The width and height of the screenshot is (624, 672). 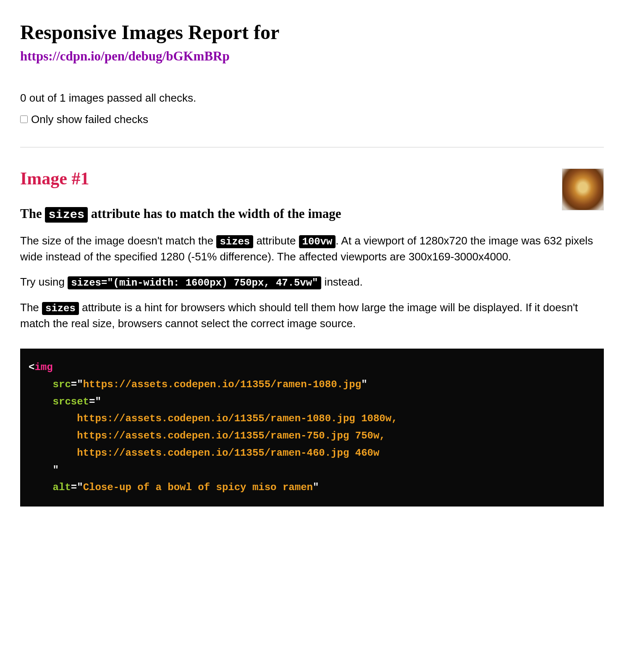 I want to click on code-l6-val: https://assets.codepen.io/11355/ramen-46…, so click(x=228, y=453).